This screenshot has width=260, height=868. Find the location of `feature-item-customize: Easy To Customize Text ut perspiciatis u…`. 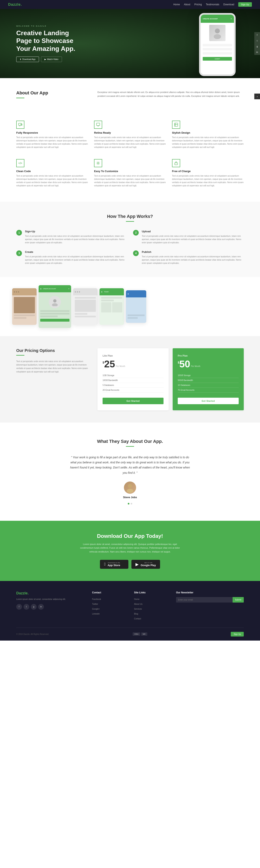

feature-item-customize: Easy To Customize Text ut perspiciatis u… is located at coordinates (130, 173).